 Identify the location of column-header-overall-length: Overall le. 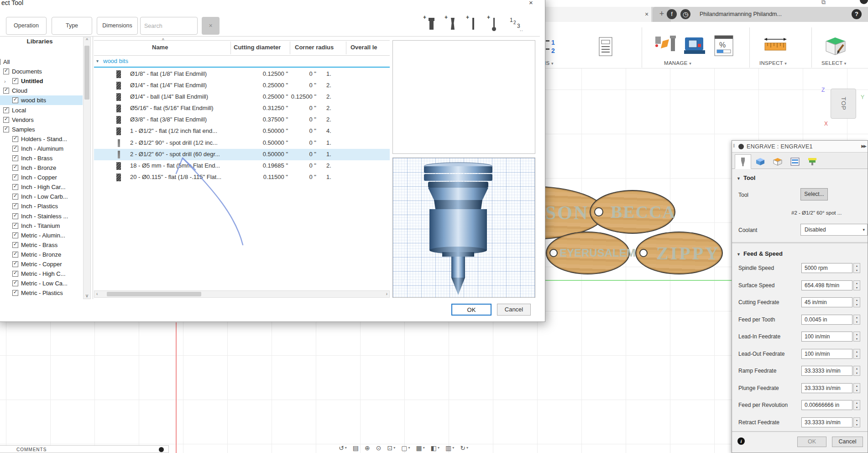
(370, 47).